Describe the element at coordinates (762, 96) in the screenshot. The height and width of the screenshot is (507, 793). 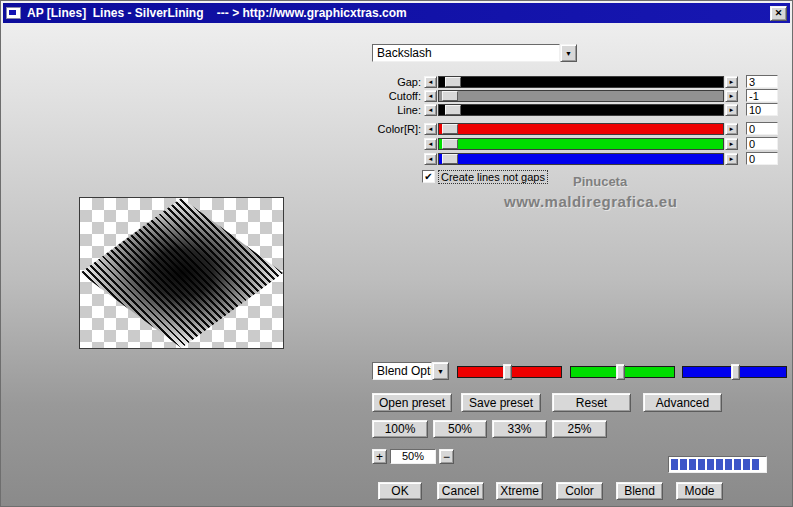
I see `slider-value-cutoff` at that location.